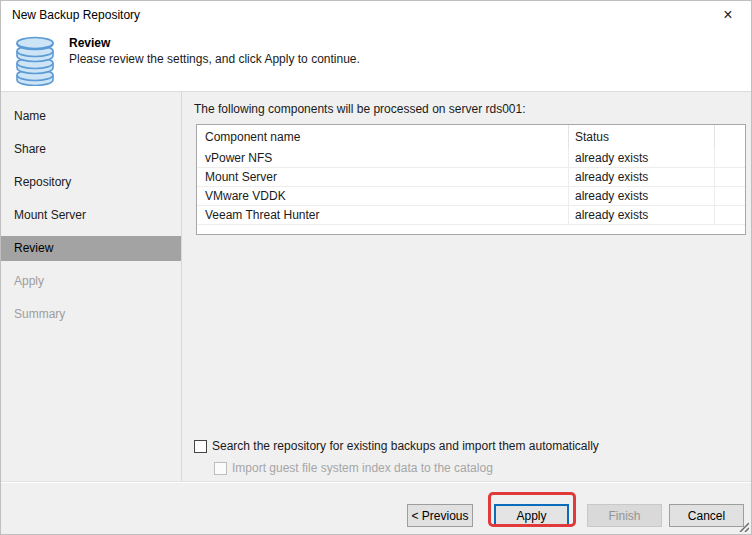 This screenshot has height=535, width=752. I want to click on search-repository-checkbox-row: Search the repository for existing backu…, so click(396, 446).